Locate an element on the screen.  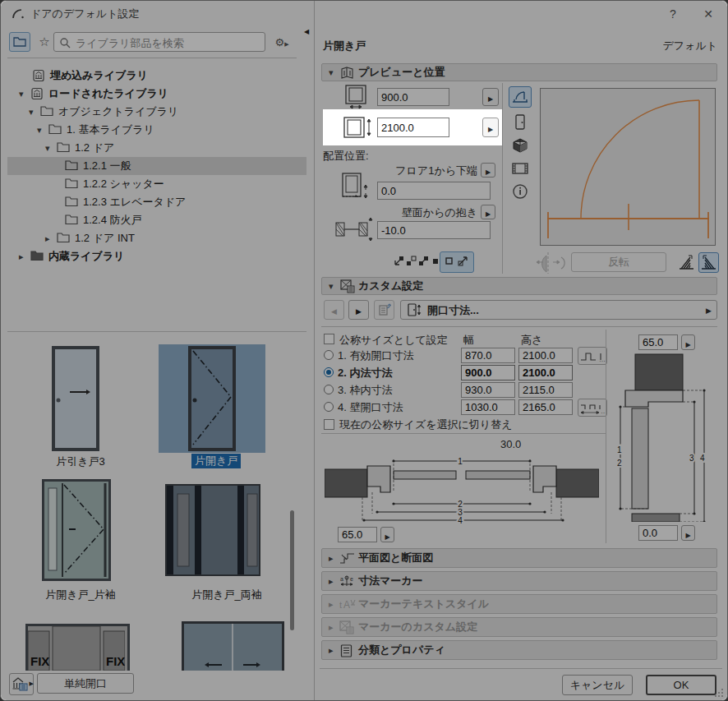
nominal-size-checkbox is located at coordinates (329, 339).